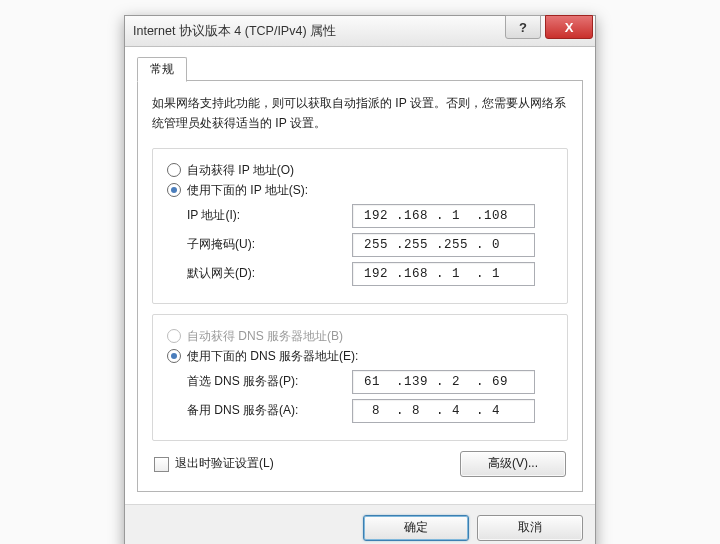 This screenshot has width=720, height=544. Describe the element at coordinates (360, 378) in the screenshot. I see `dns-group: 自动获得 DNS 服务器地址(B) 使用下面的 DNS 服务器地址(E): 首选…` at that location.